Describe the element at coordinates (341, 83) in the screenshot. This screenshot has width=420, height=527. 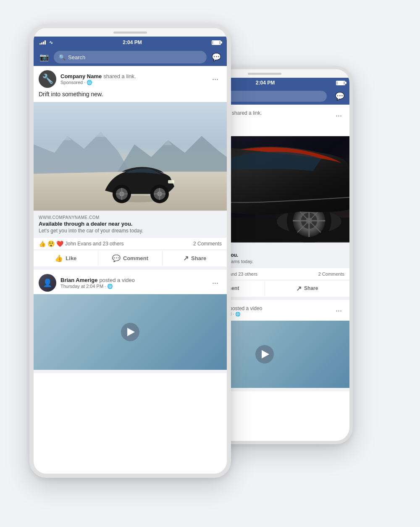
I see `battery-icon` at that location.